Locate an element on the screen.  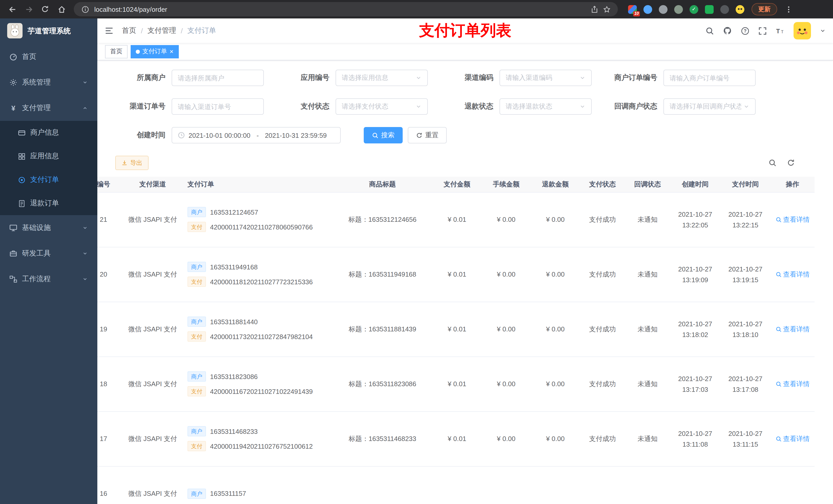
reload-icon is located at coordinates (45, 9).